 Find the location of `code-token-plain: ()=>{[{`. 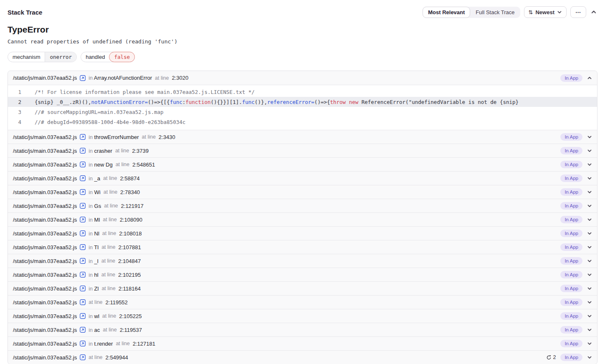

code-token-plain: ()=>{[{ is located at coordinates (159, 102).